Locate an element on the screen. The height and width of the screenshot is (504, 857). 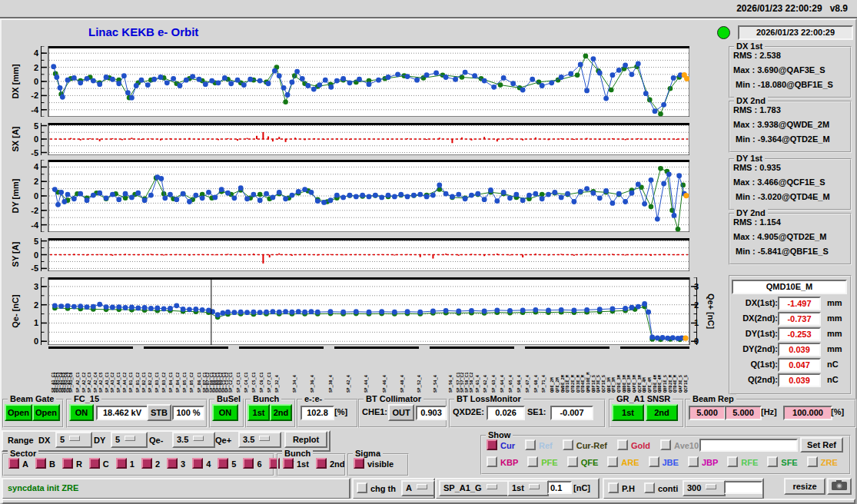
tick-label: -5 is located at coordinates (35, 153).